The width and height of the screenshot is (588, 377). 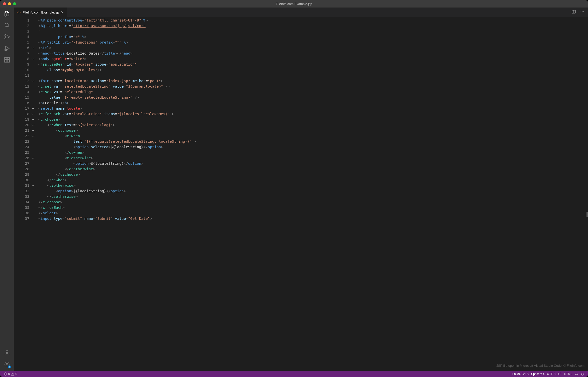 I want to click on watermark-text: JSP file open in Microsoft Visual Studio…, so click(x=540, y=366).